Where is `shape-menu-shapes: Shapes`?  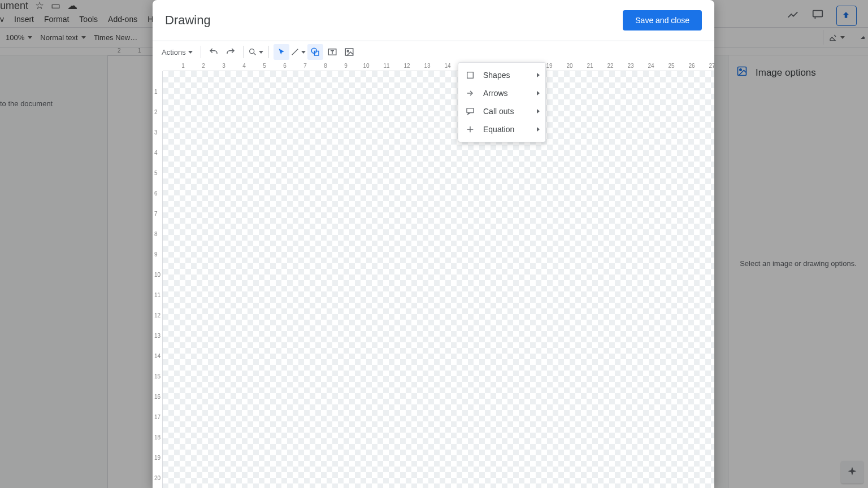
shape-menu-shapes: Shapes is located at coordinates (502, 75).